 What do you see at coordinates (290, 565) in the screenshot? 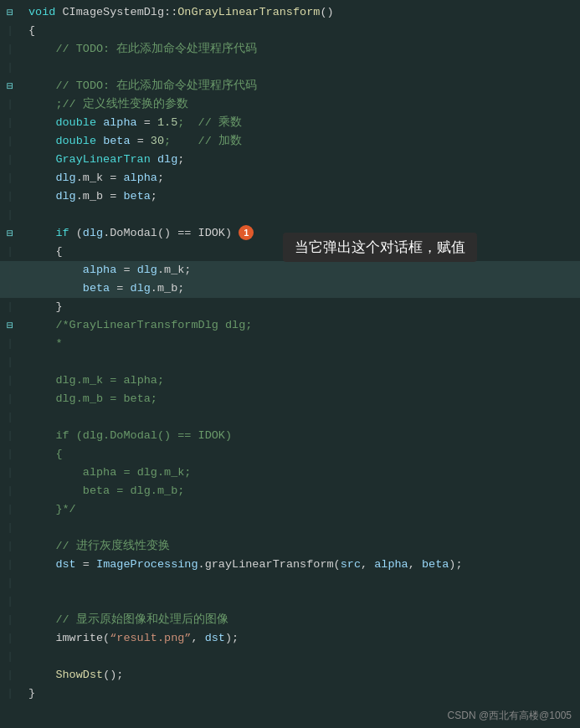
I see `code-line: | dst = ImageProcessing.grayLinearTransf…` at bounding box center [290, 565].